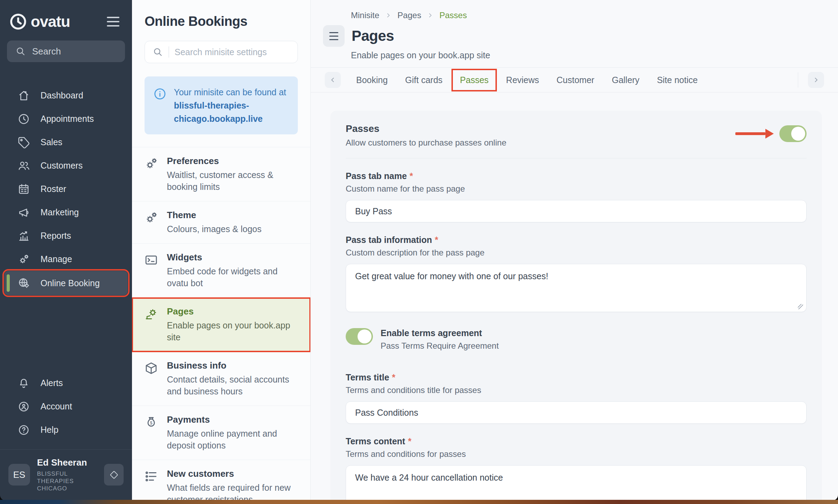 This screenshot has width=838, height=504. What do you see at coordinates (574, 80) in the screenshot?
I see `tab-bar: Booking Gift cards Passes Reviews Custom…` at bounding box center [574, 80].